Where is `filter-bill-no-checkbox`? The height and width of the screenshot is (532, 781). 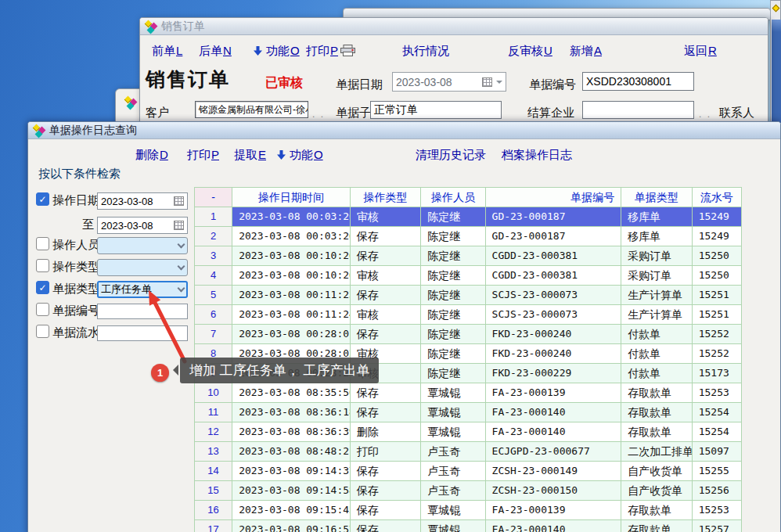
filter-bill-no-checkbox is located at coordinates (42, 310).